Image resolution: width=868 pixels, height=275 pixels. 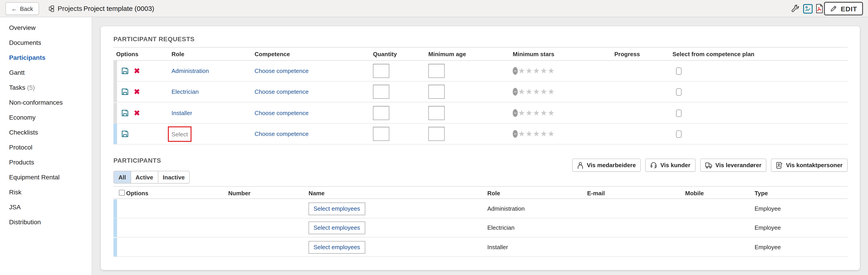 What do you see at coordinates (671, 165) in the screenshot?
I see `show-customers-button: Vis kunder` at bounding box center [671, 165].